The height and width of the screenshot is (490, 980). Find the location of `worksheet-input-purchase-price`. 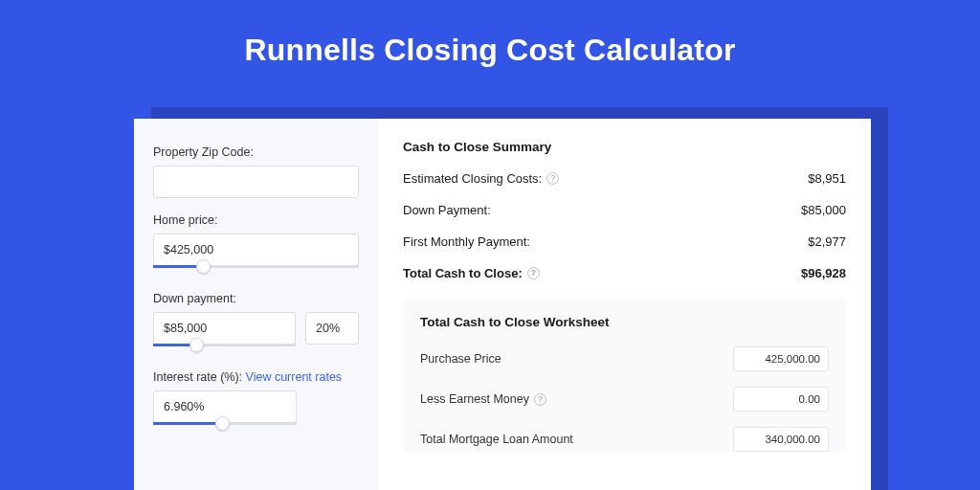

worksheet-input-purchase-price is located at coordinates (781, 359).